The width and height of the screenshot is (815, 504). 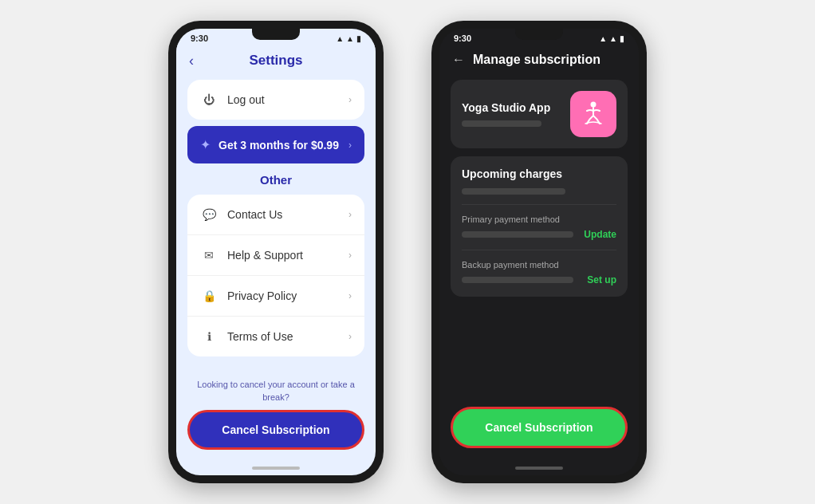 What do you see at coordinates (359, 38) in the screenshot?
I see `battery-icon: ▮` at bounding box center [359, 38].